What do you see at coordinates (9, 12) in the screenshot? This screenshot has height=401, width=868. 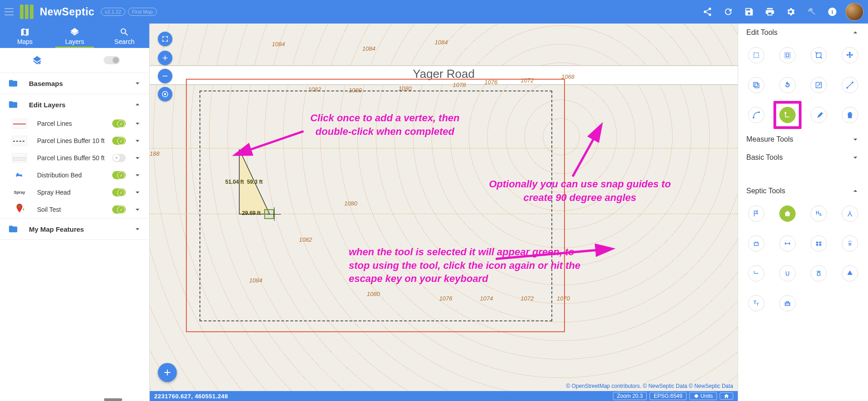 I see `menu-icon` at bounding box center [9, 12].